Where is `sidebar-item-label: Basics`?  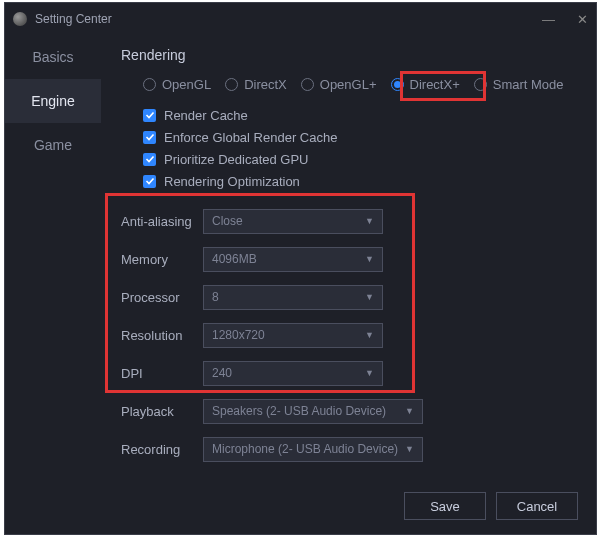
sidebar-item-label: Basics is located at coordinates (52, 57).